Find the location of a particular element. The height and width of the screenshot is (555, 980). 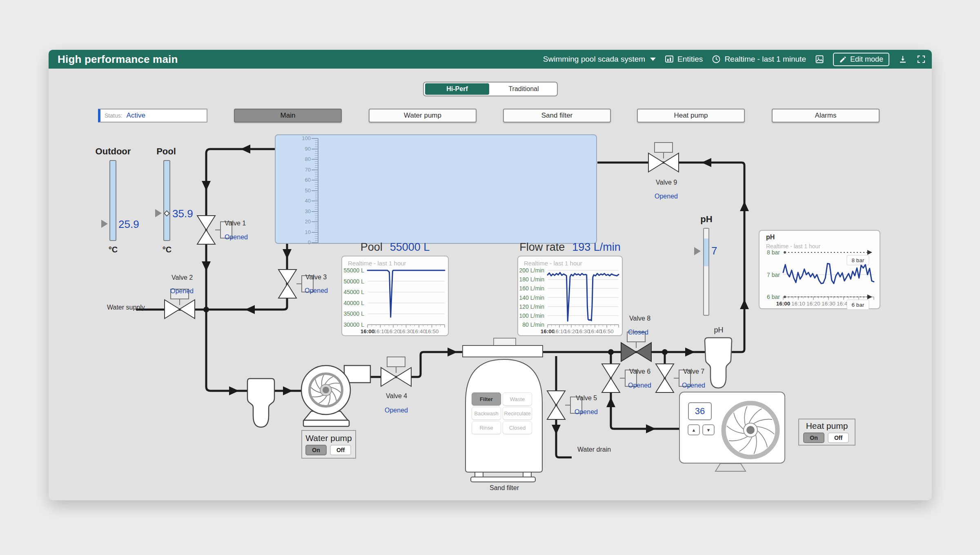

view-tabs: Hi-Perf Traditional is located at coordinates (490, 89).